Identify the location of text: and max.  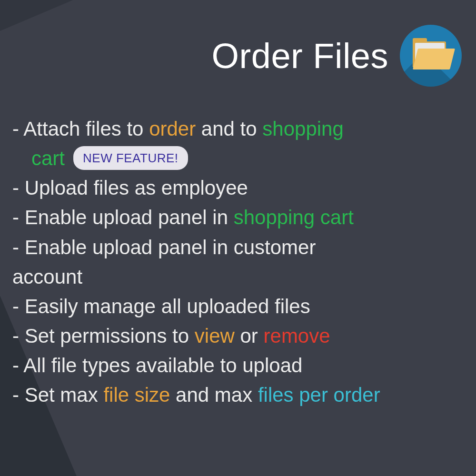
(214, 395).